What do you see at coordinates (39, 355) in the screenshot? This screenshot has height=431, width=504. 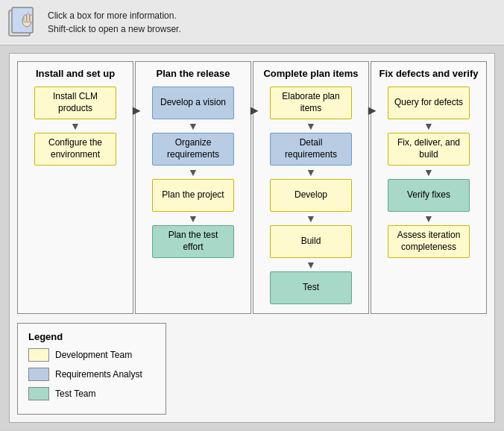 I see `legend-box-yellow` at bounding box center [39, 355].